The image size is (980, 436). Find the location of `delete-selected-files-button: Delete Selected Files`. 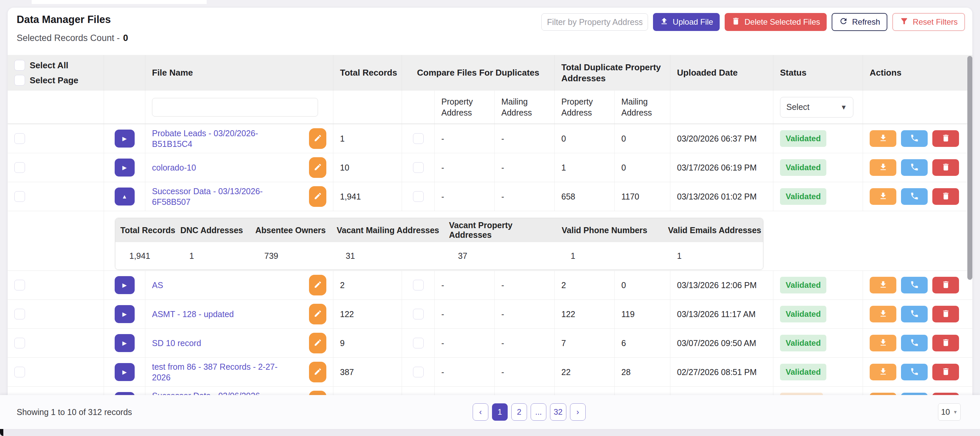

delete-selected-files-button: Delete Selected Files is located at coordinates (776, 22).